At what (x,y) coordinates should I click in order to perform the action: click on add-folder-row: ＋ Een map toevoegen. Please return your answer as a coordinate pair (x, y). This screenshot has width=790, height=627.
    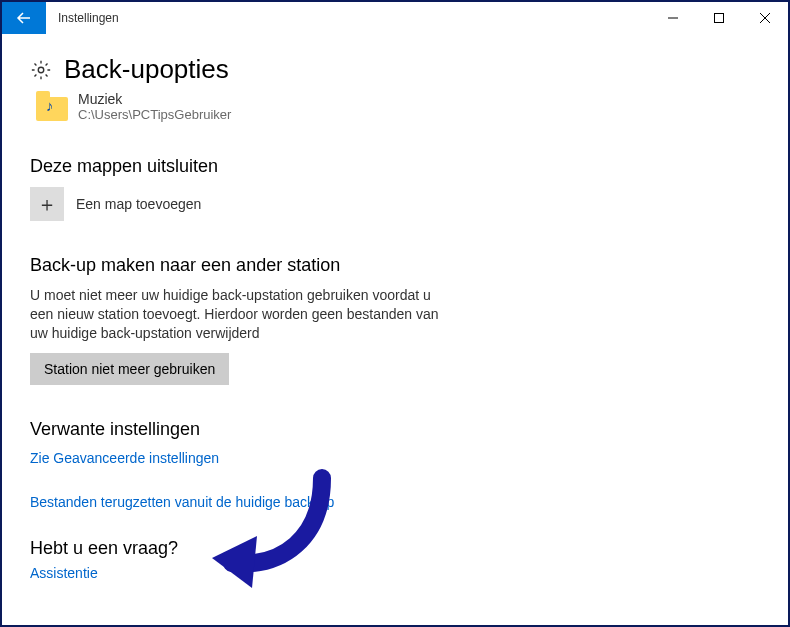
    Looking at the image, I should click on (395, 204).